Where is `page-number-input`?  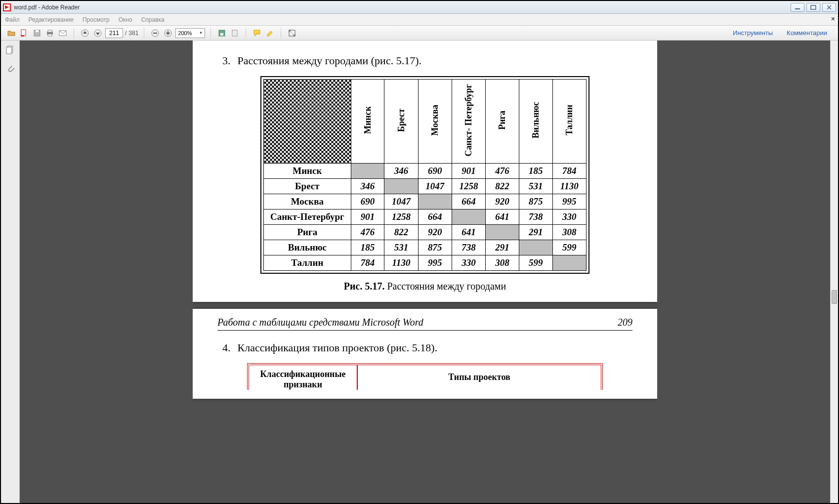 page-number-input is located at coordinates (114, 33).